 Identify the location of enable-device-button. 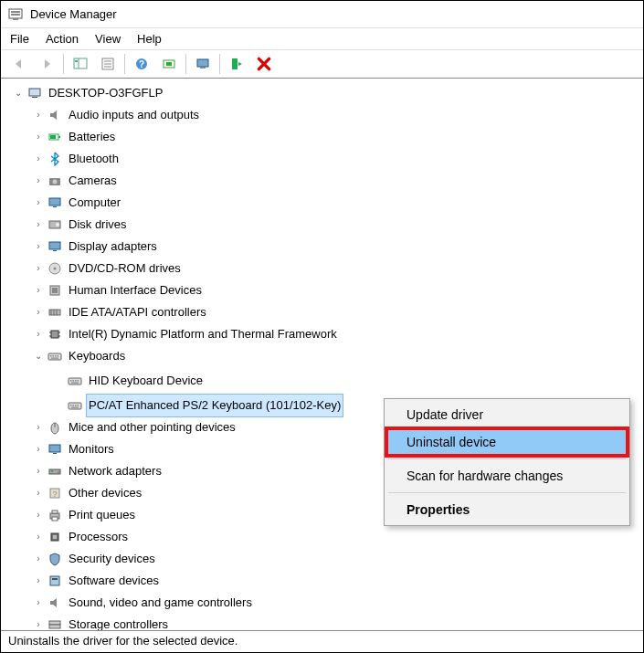
(237, 64).